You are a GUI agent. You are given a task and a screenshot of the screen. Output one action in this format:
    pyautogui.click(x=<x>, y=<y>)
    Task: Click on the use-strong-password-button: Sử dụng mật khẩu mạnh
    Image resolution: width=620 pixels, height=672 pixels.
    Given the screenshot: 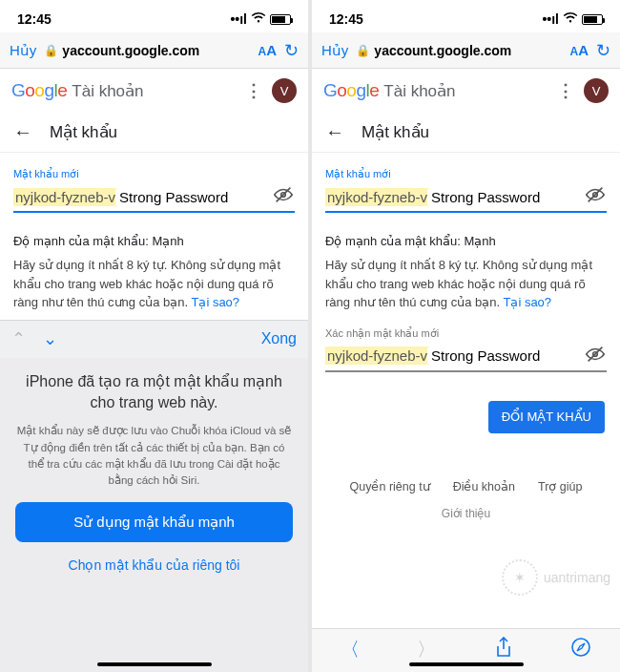 What is the action you would take?
    pyautogui.click(x=155, y=522)
    